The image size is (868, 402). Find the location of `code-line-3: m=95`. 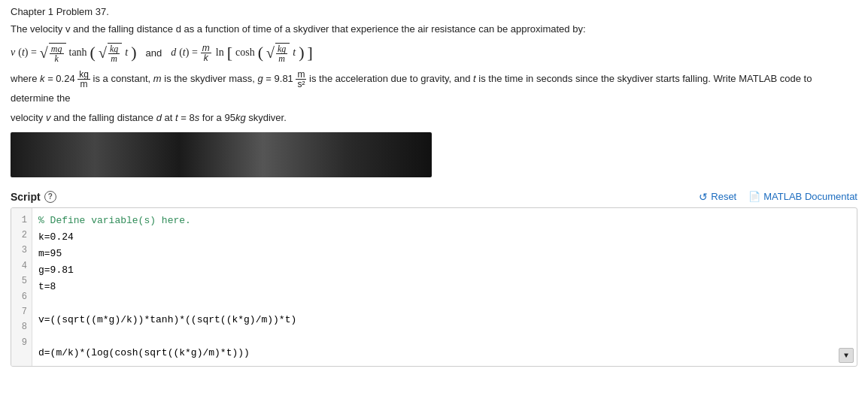

code-line-3: m=95 is located at coordinates (445, 254).